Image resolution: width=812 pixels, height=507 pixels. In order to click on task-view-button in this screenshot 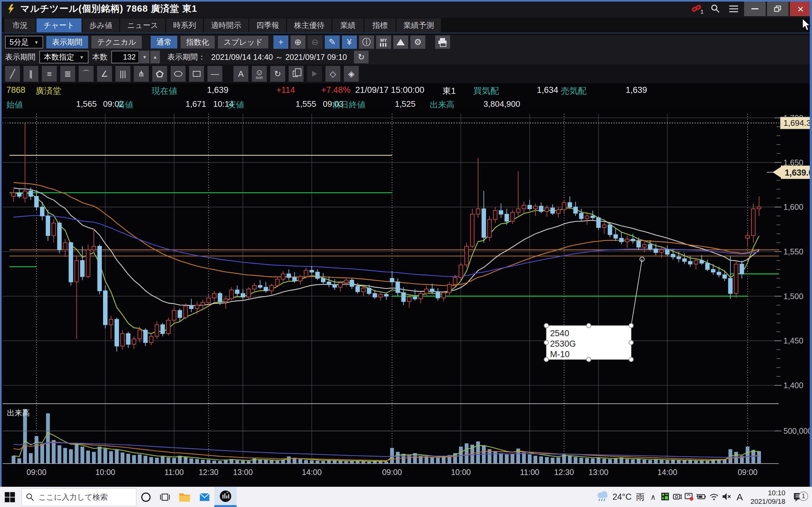, I will do `click(165, 497)`.